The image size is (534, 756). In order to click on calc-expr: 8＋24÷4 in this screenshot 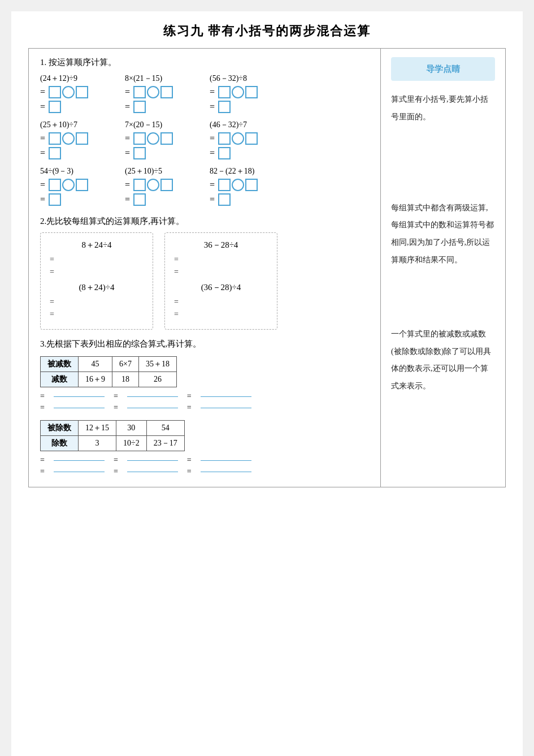, I will do `click(97, 245)`.